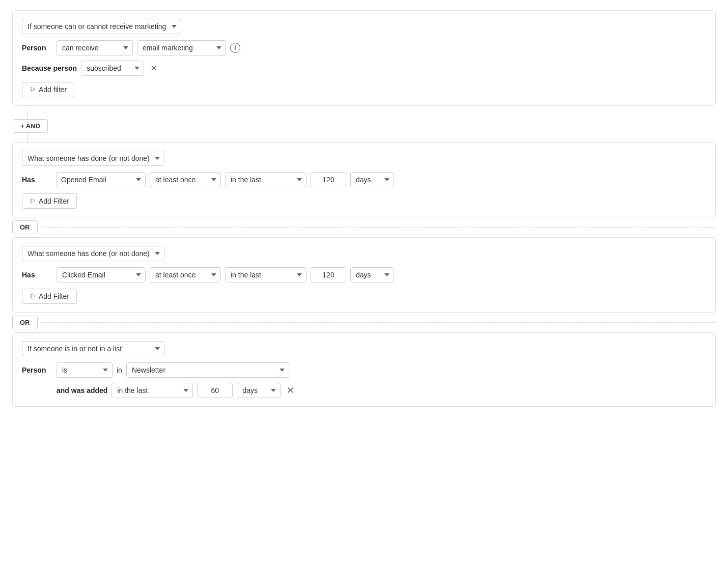 The height and width of the screenshot is (564, 728). What do you see at coordinates (364, 370) in the screenshot?
I see `block-list-condition: If someone is in or not in a listWhat so…` at bounding box center [364, 370].